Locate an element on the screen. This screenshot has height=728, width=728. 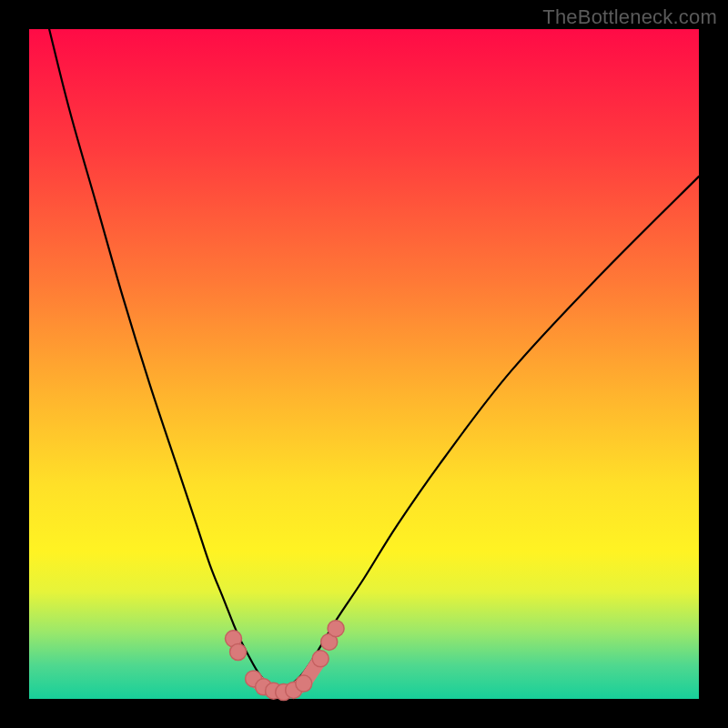
watermark-text: TheBottleneck.com is located at coordinates (630, 17).